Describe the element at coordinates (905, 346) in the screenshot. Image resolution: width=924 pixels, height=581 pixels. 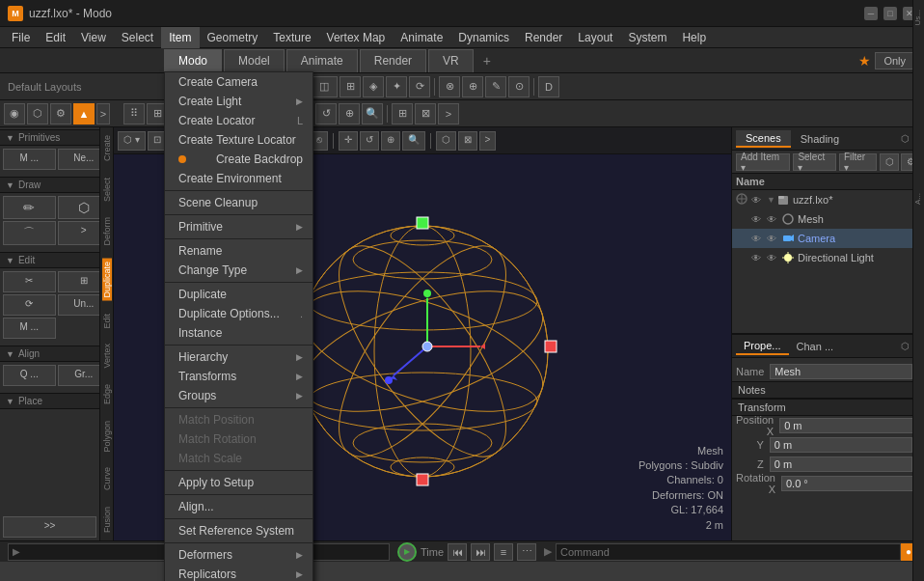
I see `props-expand-icon: ⬡` at that location.